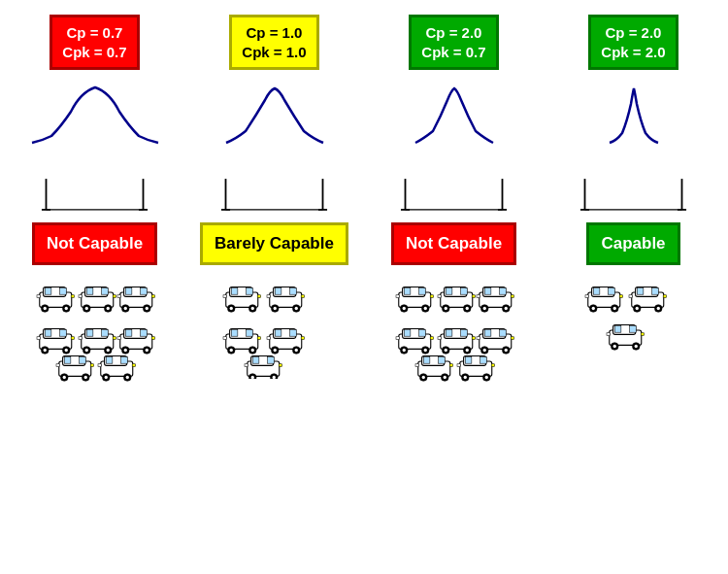 The image size is (728, 574). What do you see at coordinates (454, 244) in the screenshot?
I see `label-3: Not Capable` at bounding box center [454, 244].